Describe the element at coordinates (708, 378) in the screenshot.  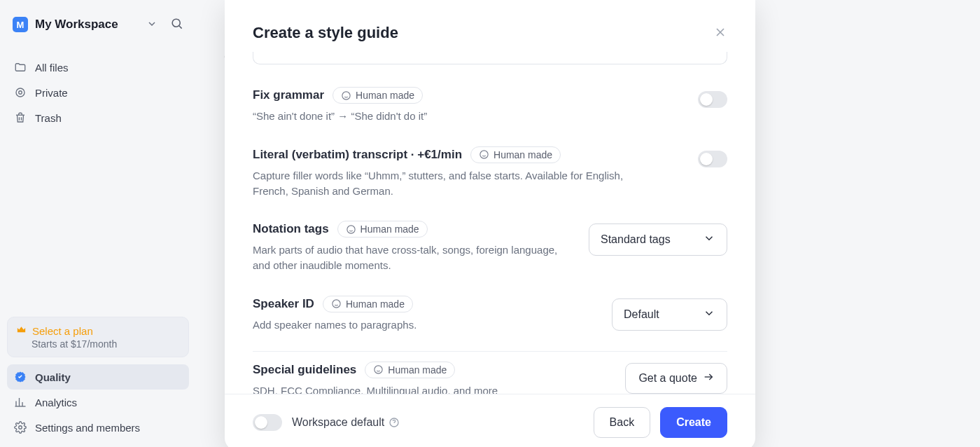
I see `arrow-right-icon` at that location.